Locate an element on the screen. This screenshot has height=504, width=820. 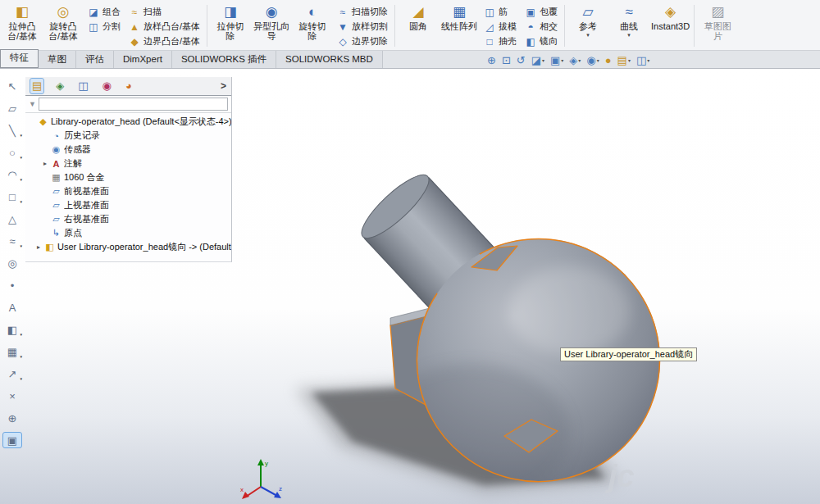
sketch-picture-button: ▨ 草图图 片 is located at coordinates (718, 26).